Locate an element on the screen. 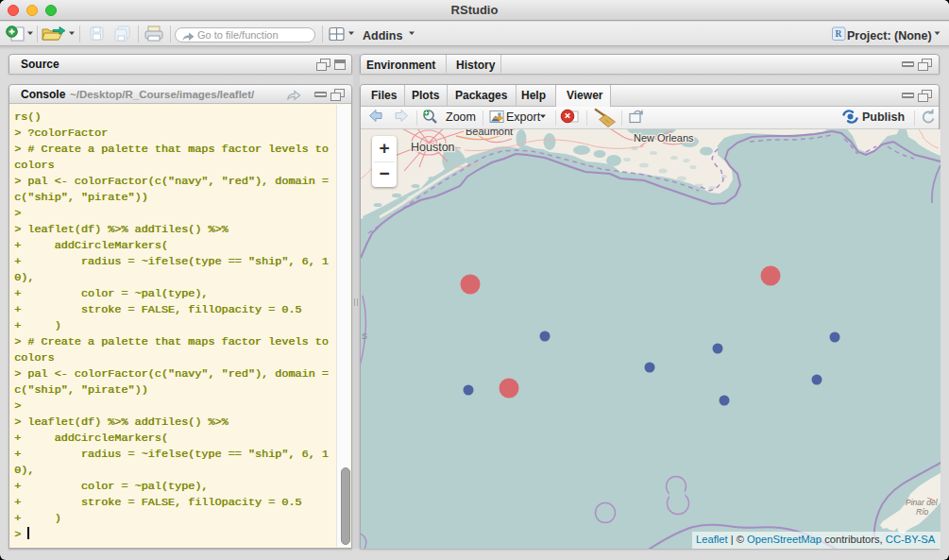  svg-text: Houston is located at coordinates (432, 147).